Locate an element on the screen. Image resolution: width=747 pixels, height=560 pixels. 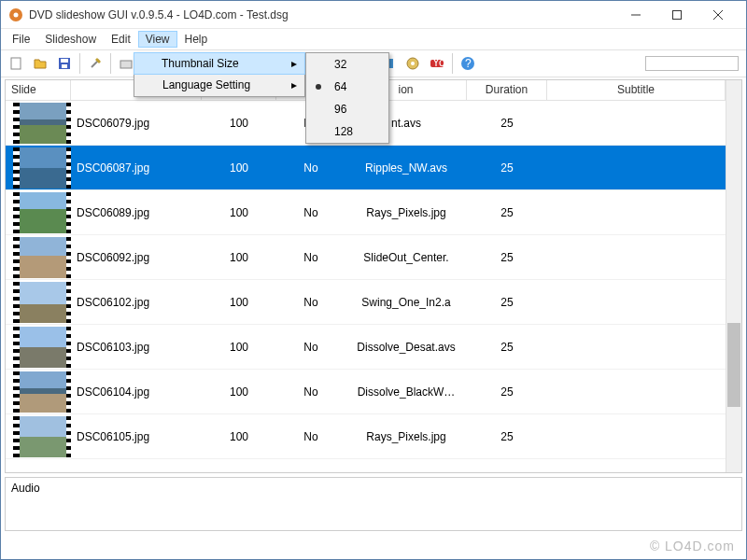
help-button: ? is located at coordinates (468, 63).